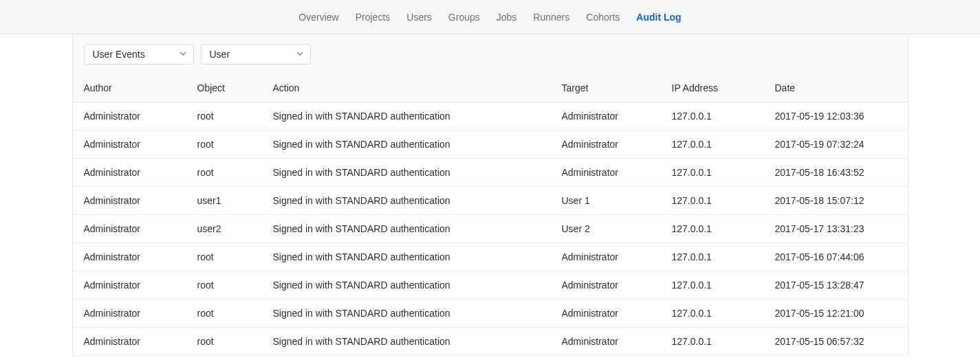 The image size is (980, 362). I want to click on cell-date: 2017-05-17 13:31:23, so click(836, 229).